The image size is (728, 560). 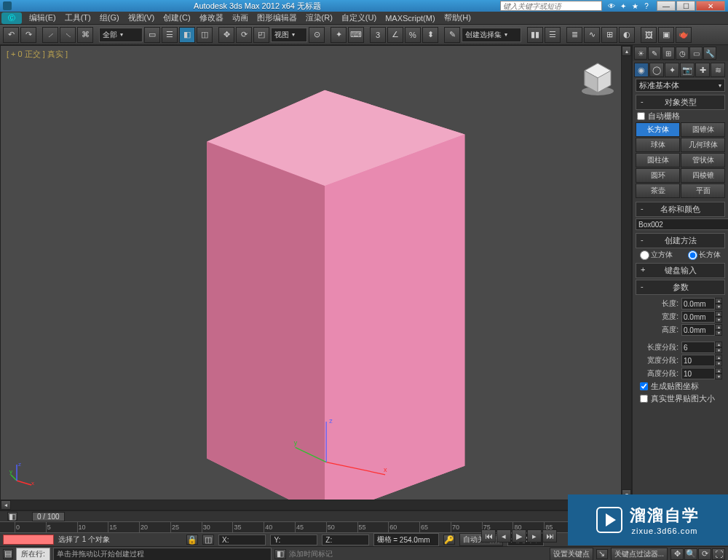 I want to click on viewport-scrollbar-v: ▴ ▾, so click(x=626, y=272).